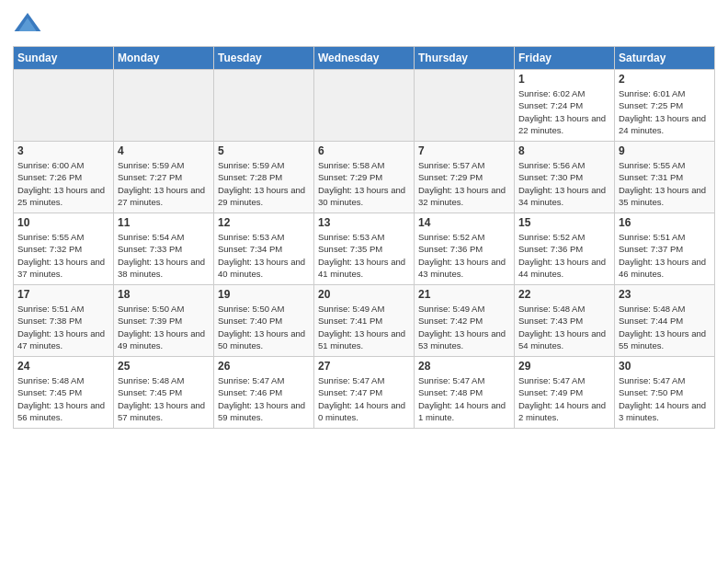  I want to click on day-number: 21, so click(464, 294).